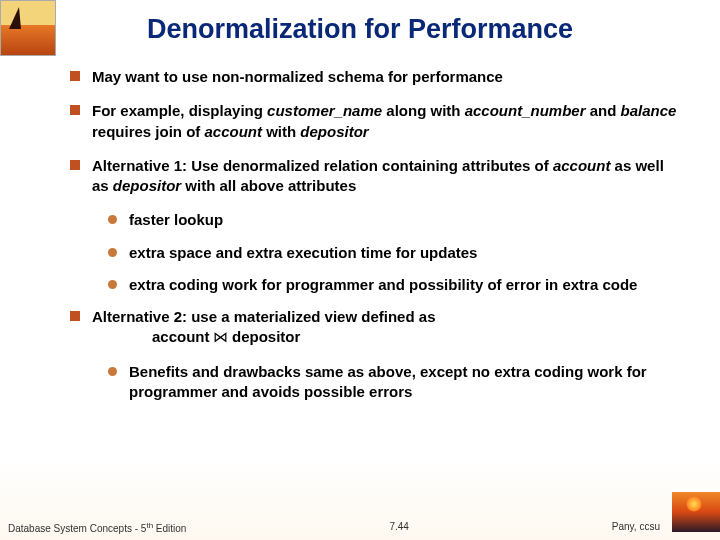 The width and height of the screenshot is (720, 540). Describe the element at coordinates (360, 34) in the screenshot. I see `slide-title: Denormalization for Performance` at that location.